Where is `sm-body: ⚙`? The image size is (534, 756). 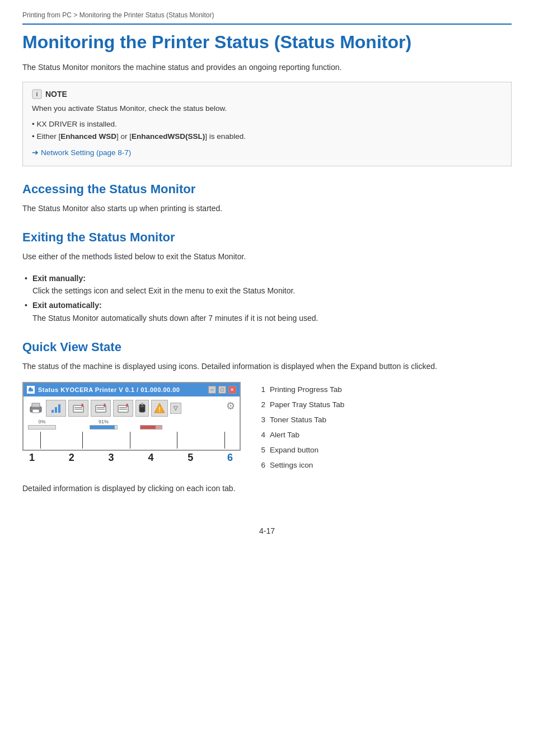
sm-body: ⚙ is located at coordinates (132, 423).